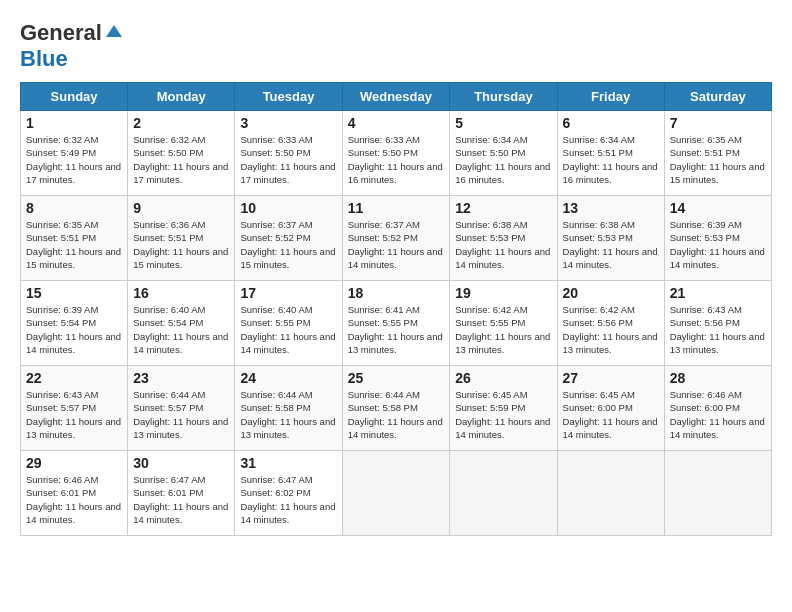 This screenshot has height=612, width=792. I want to click on day-info: Sunrise: 6:42 AMSunset: 5:55 PMDaylight:…, so click(503, 330).